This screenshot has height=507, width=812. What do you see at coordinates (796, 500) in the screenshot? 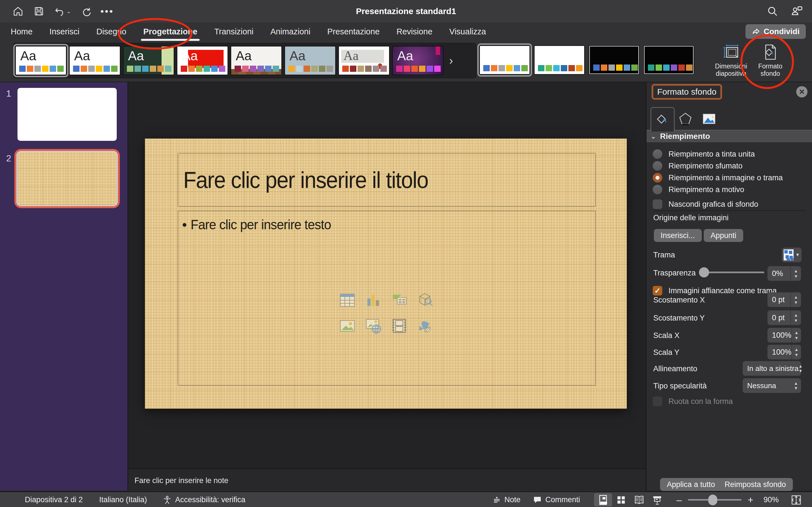
I see `fit-to-window-button` at bounding box center [796, 500].